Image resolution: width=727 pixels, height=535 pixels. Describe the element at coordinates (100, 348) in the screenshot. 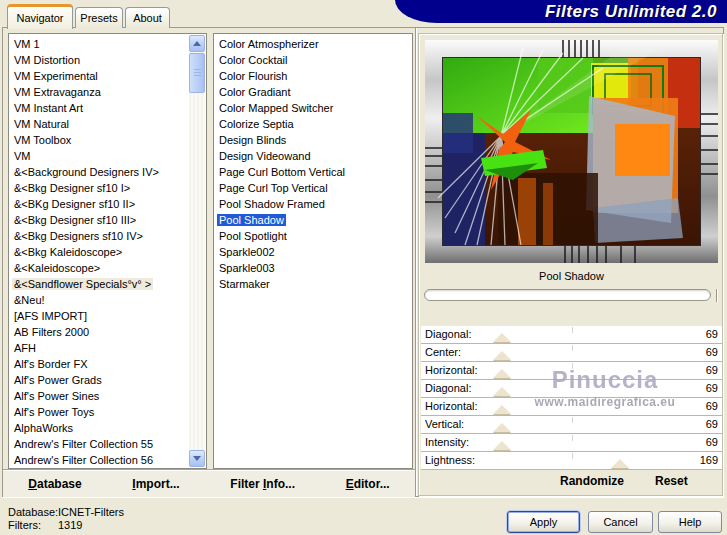

I see `list-item: AFH` at that location.